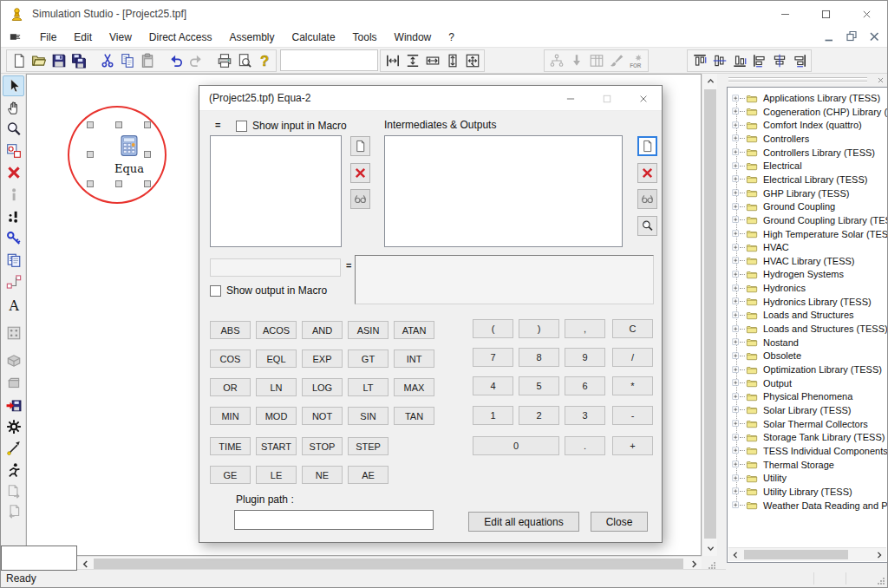 The height and width of the screenshot is (588, 888). What do you see at coordinates (790, 396) in the screenshot?
I see `tree-item-physical-phenomena: Physical Phenomena` at bounding box center [790, 396].